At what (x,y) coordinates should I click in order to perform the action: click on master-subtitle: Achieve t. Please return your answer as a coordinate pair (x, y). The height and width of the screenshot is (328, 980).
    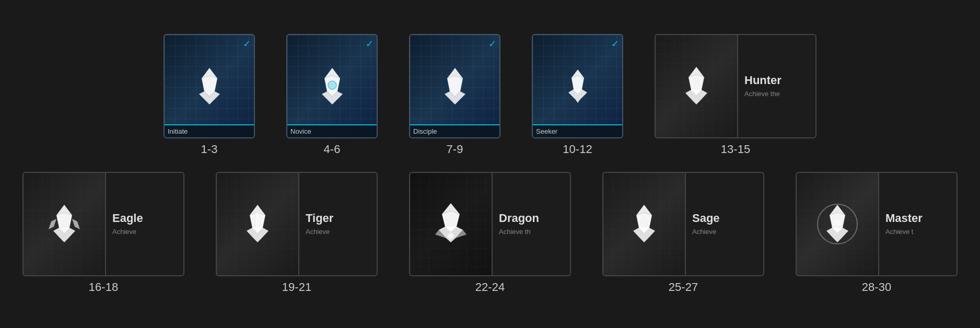
    Looking at the image, I should click on (918, 232).